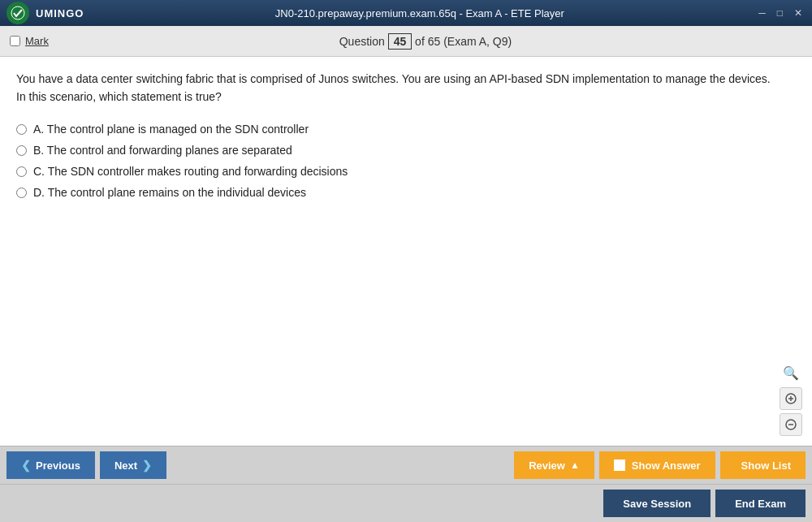 The image size is (812, 522). Describe the element at coordinates (21, 151) in the screenshot. I see `option-b-radio` at that location.